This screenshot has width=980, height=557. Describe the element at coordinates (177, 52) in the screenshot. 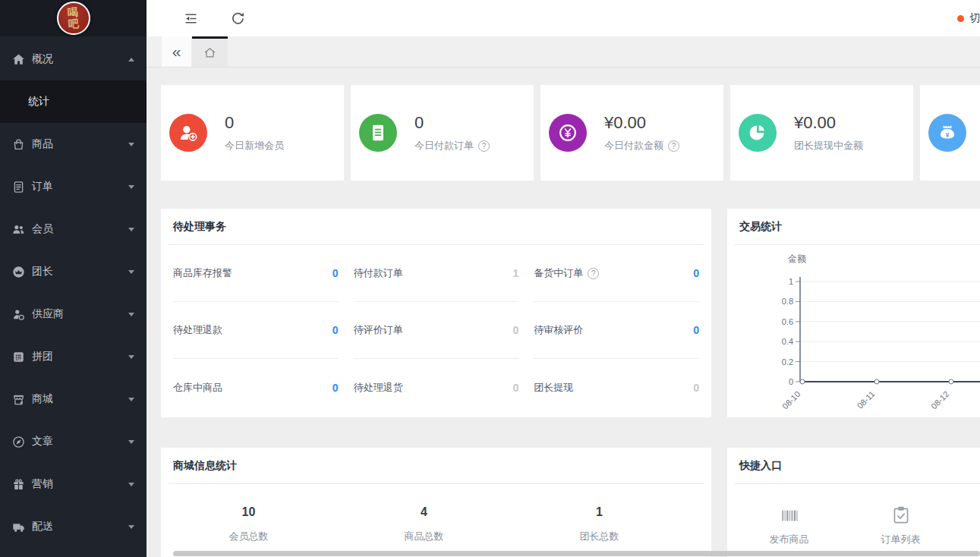

I see `double-chevron-left-icon: «` at that location.